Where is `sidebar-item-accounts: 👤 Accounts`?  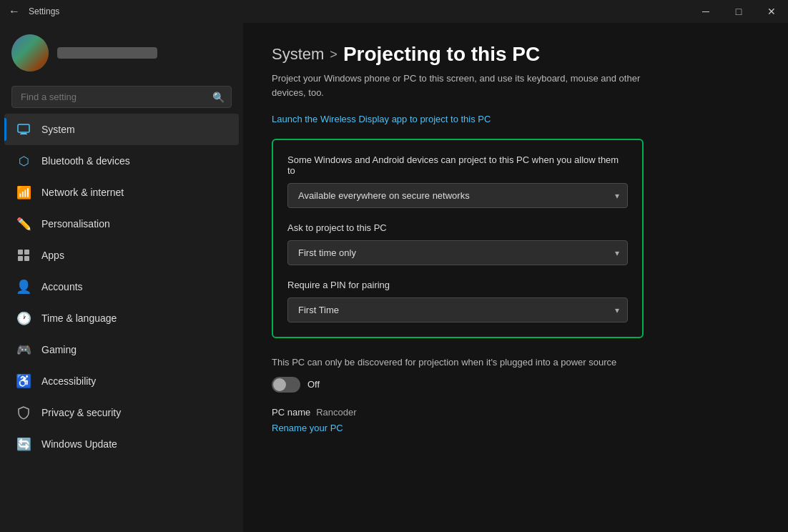 sidebar-item-accounts: 👤 Accounts is located at coordinates (122, 287).